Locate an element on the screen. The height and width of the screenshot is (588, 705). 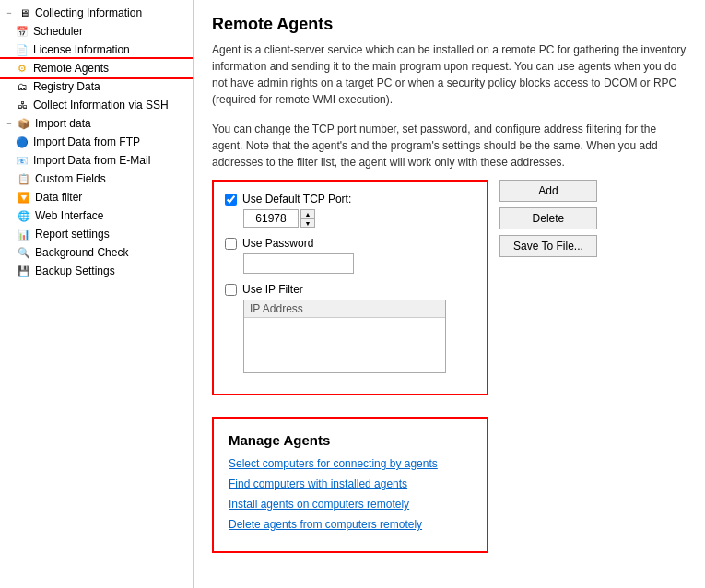
tcp-port-row: Use Default TCP Port: 61978 ▲ ▼ is located at coordinates (350, 210).